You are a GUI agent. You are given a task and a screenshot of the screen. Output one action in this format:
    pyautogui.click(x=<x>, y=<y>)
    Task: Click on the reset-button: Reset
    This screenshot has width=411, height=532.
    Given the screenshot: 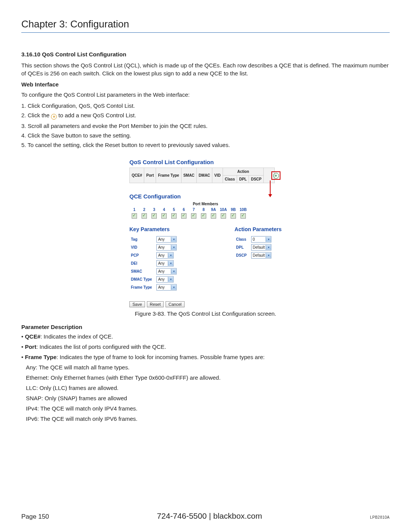 What is the action you would take?
    pyautogui.click(x=155, y=304)
    